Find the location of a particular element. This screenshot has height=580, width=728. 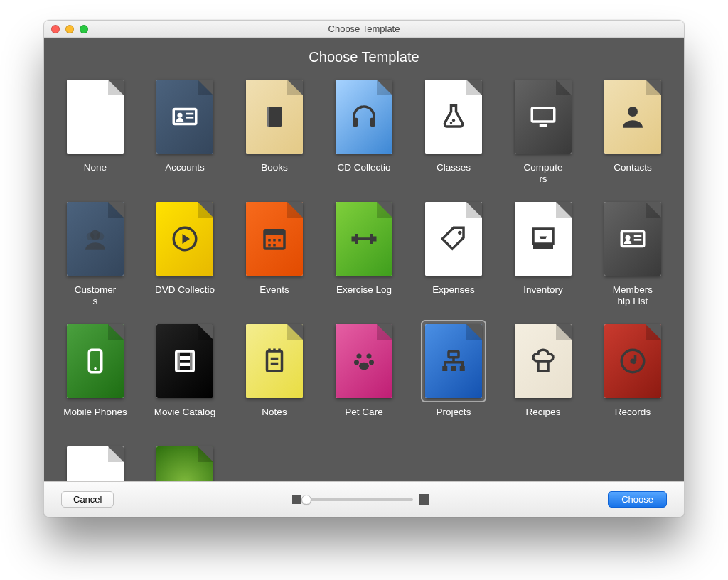

template-label: Members hip List is located at coordinates (633, 296).